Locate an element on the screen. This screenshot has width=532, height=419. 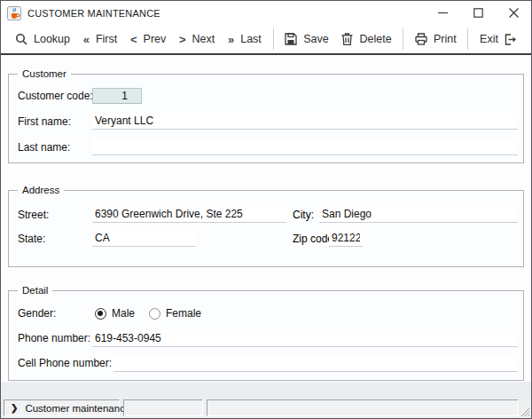
phone-row: Phone number: is located at coordinates (266, 338).